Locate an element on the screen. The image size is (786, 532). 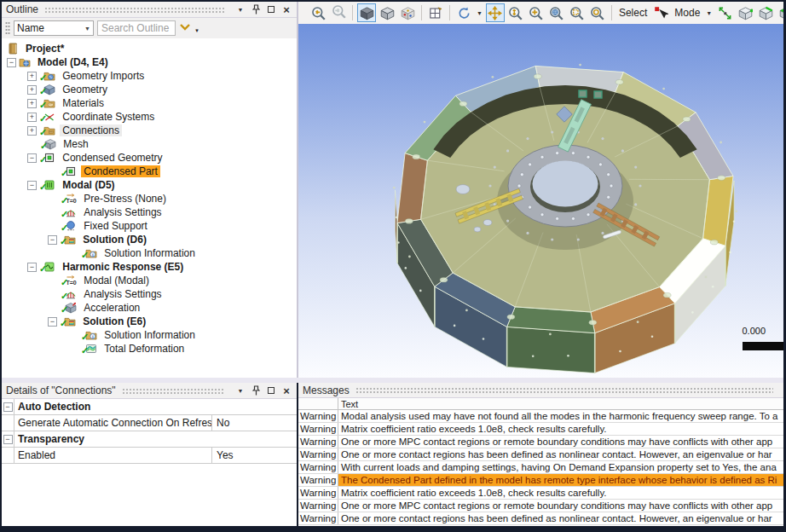
details-property-value: No is located at coordinates (254, 423).